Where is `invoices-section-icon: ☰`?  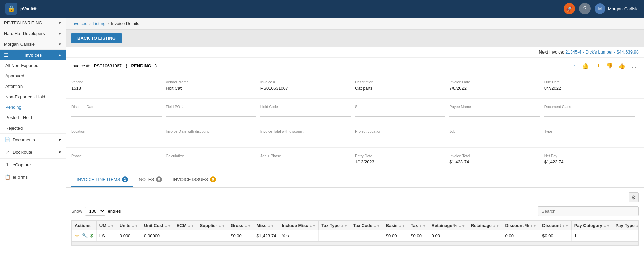 invoices-section-icon: ☰ is located at coordinates (6, 55).